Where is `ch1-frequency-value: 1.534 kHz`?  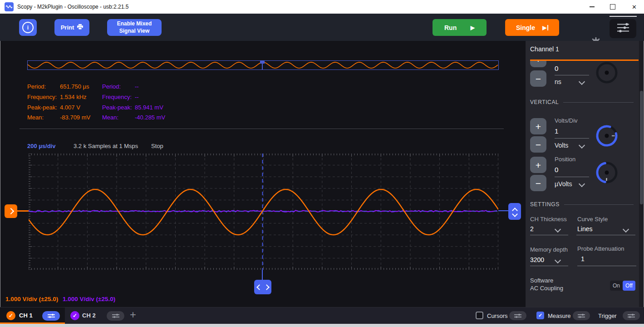 ch1-frequency-value: 1.534 kHz is located at coordinates (74, 97).